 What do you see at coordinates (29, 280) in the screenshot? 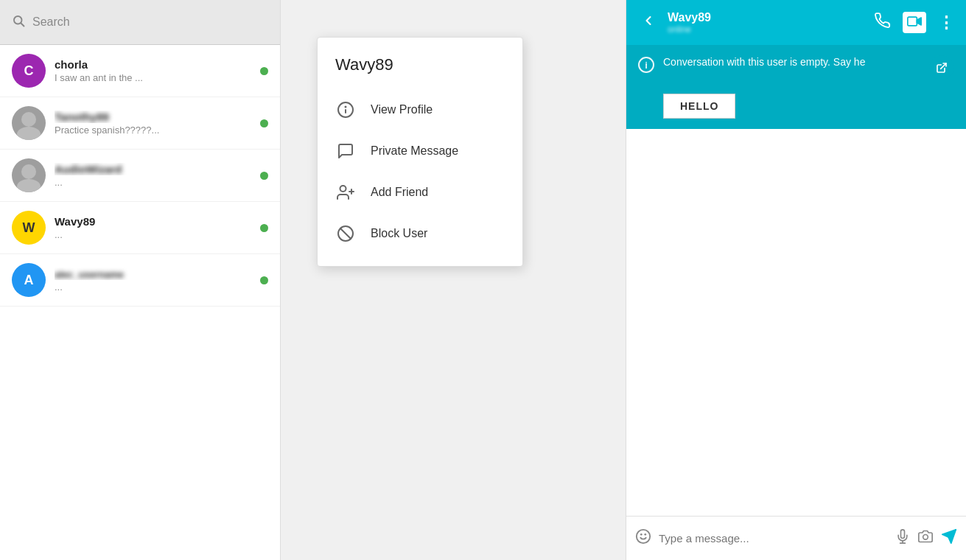
I see `avatar-alec: A` at bounding box center [29, 280].